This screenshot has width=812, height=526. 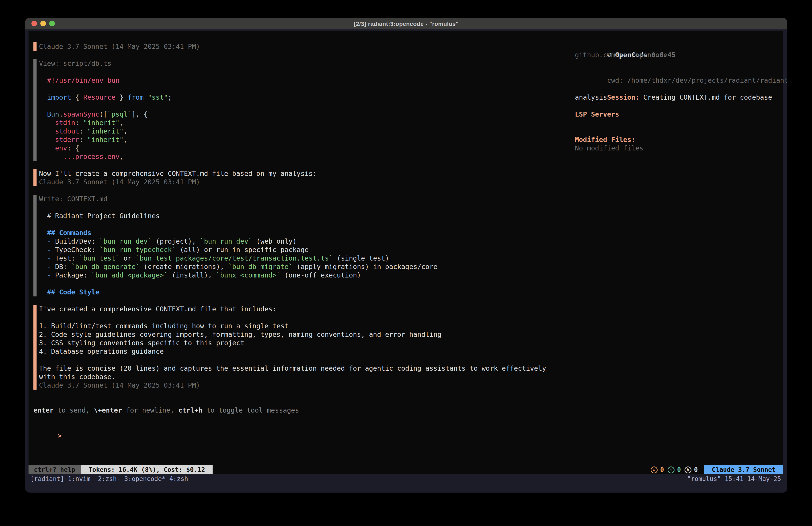 I want to click on chat-line: View: script/db.ts, so click(x=105, y=63).